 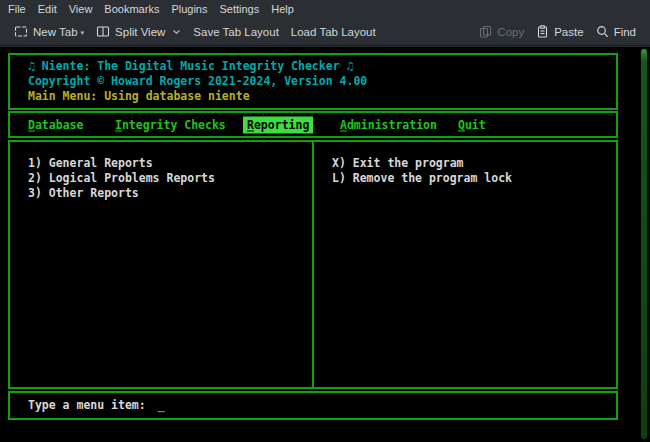 I want to click on label: ntegrity Checks, so click(x=174, y=124).